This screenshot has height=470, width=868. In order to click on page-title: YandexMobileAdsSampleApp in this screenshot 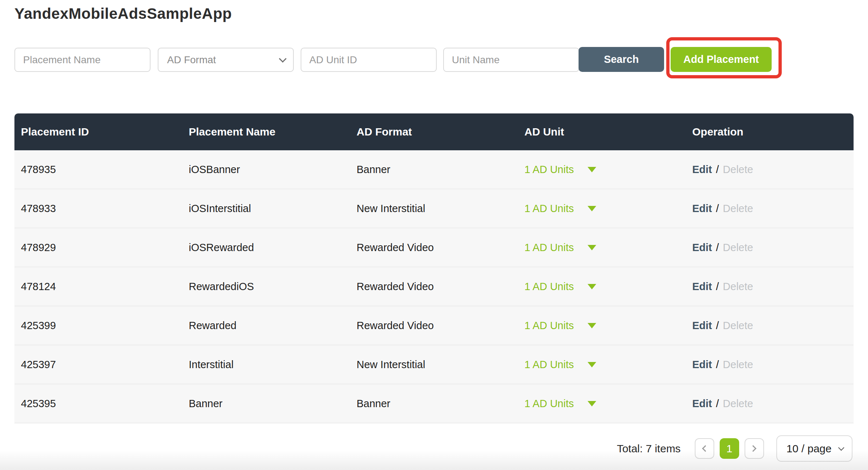, I will do `click(123, 14)`.